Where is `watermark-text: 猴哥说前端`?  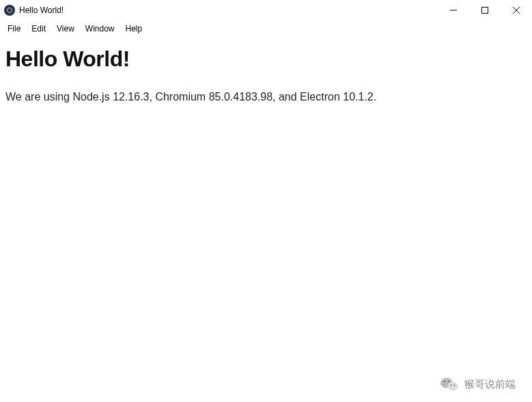
watermark-text: 猴哥说前端 is located at coordinates (490, 384).